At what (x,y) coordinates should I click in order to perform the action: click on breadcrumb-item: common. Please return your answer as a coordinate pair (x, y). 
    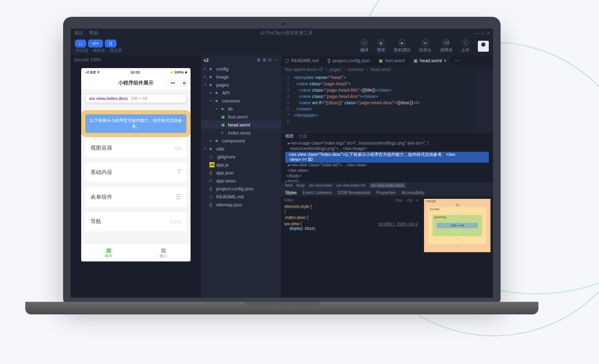
    Looking at the image, I should click on (358, 70).